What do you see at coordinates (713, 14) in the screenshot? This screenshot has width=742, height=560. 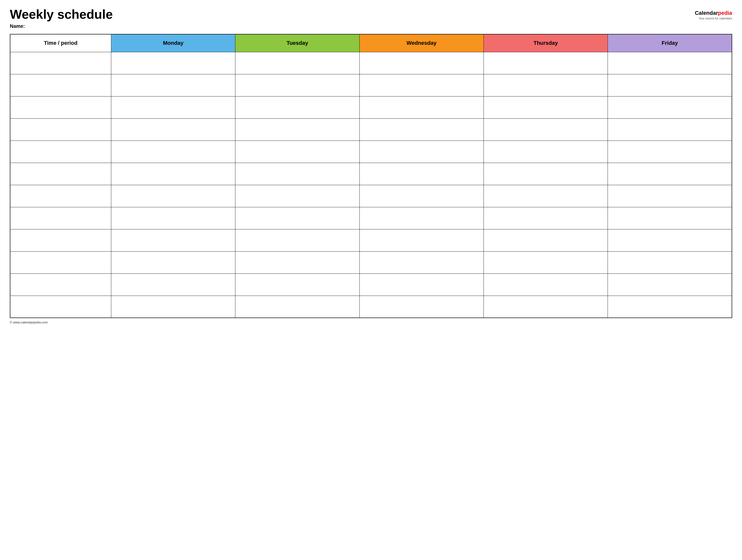 I see `logo-section: Calendarpedia Your source for calendars` at bounding box center [713, 14].